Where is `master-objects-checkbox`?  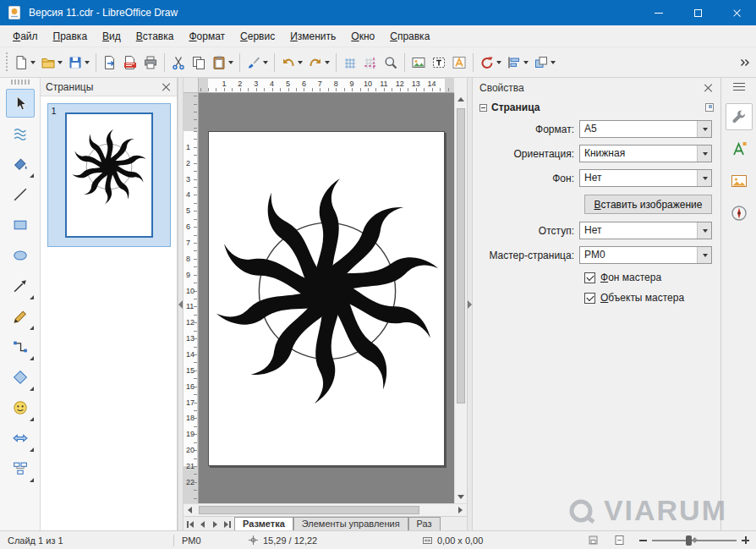 master-objects-checkbox is located at coordinates (590, 298).